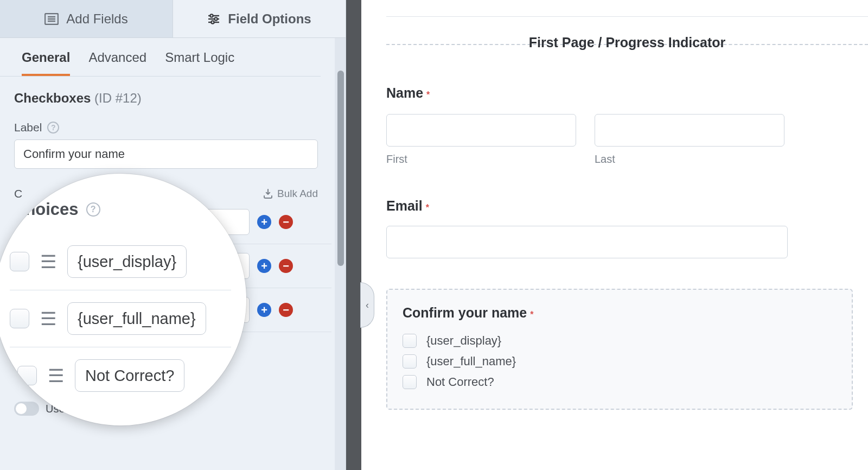 The image size is (868, 470). I want to click on sliders-icon, so click(214, 19).